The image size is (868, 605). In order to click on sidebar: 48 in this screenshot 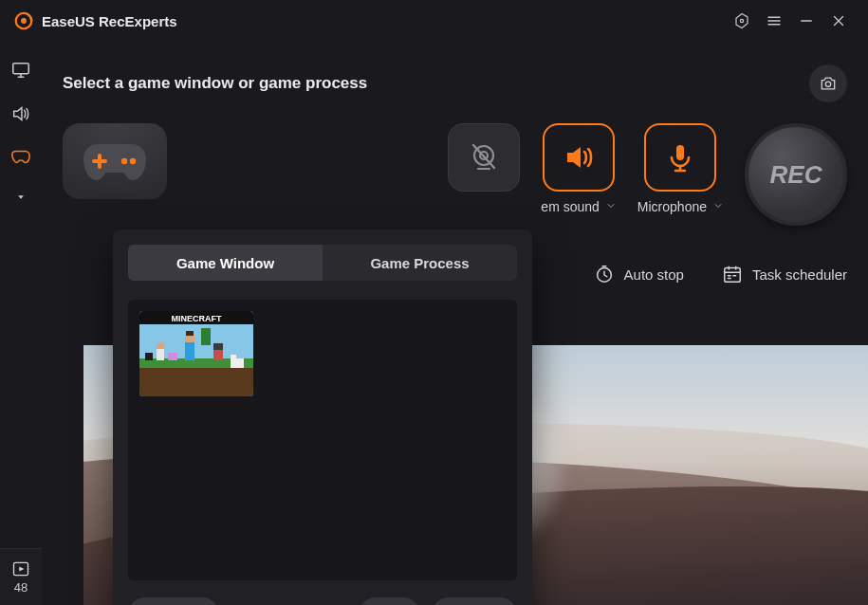, I will do `click(21, 323)`.